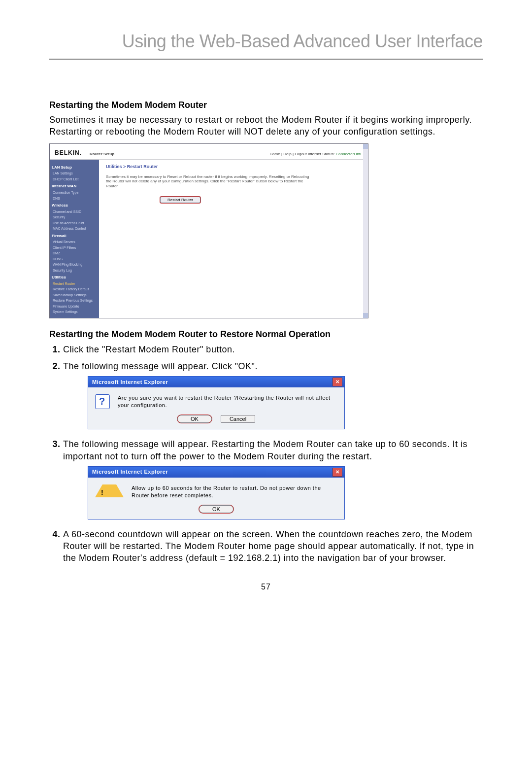 The width and height of the screenshot is (532, 760). What do you see at coordinates (75, 270) in the screenshot?
I see `sidebar-item: Security Log` at bounding box center [75, 270].